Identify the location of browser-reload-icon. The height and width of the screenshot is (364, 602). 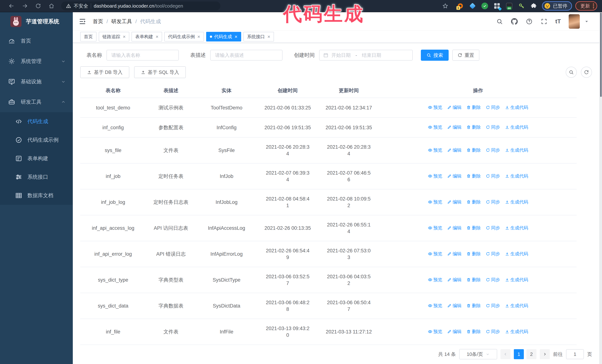
(38, 6).